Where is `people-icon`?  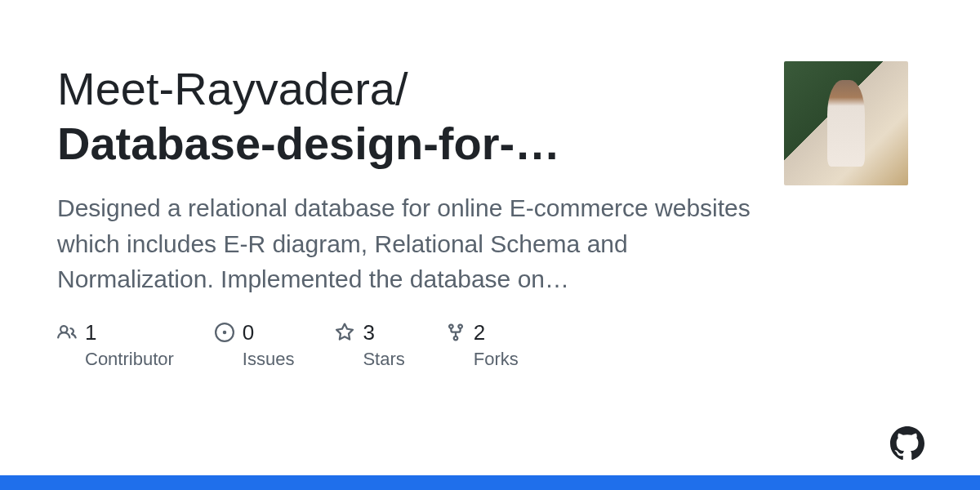 people-icon is located at coordinates (67, 332).